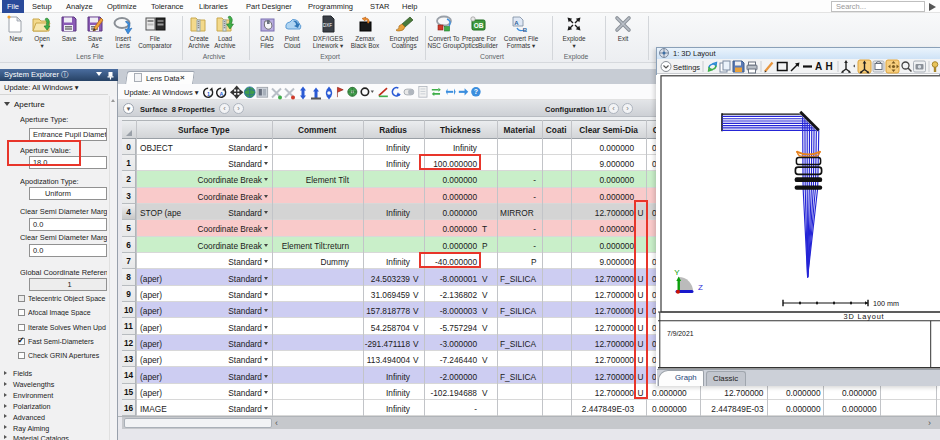 The width and height of the screenshot is (940, 440). What do you see at coordinates (700, 288) in the screenshot?
I see `svg-text: Z` at bounding box center [700, 288].